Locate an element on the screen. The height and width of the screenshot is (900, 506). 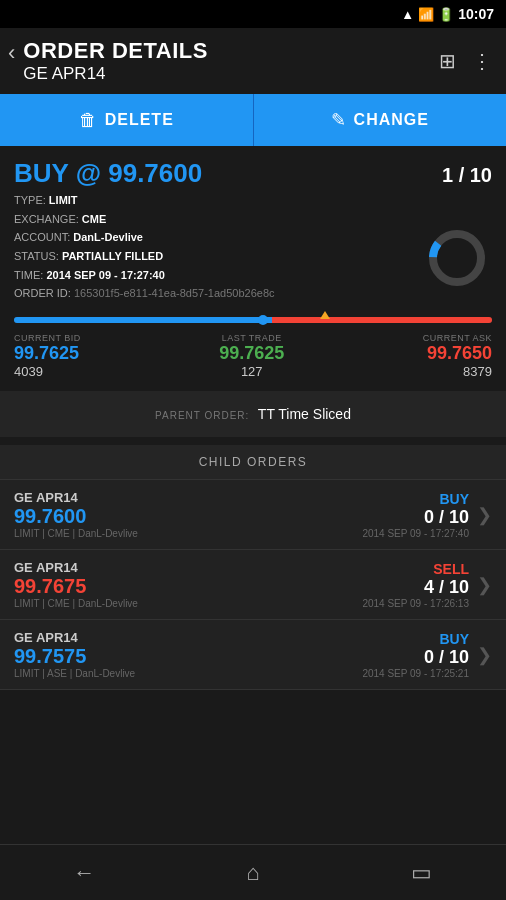
chevron-icon-2: ❯ is located at coordinates (484, 585).